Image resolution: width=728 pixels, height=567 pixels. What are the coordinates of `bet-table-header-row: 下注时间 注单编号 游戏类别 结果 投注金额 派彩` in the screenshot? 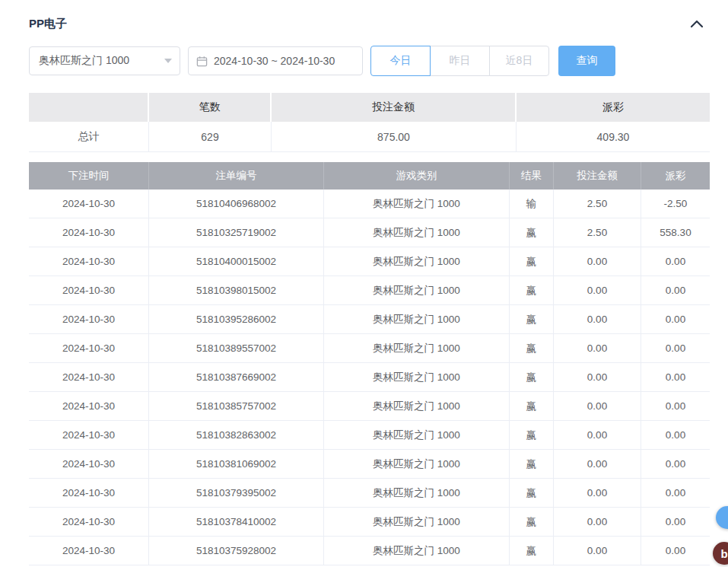 It's located at (370, 176).